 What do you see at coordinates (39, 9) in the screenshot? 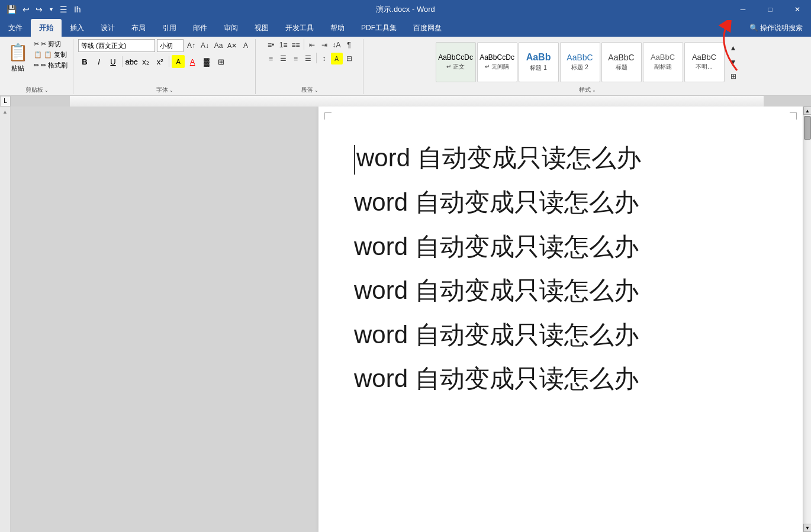
I see `redo-button: ↪` at bounding box center [39, 9].